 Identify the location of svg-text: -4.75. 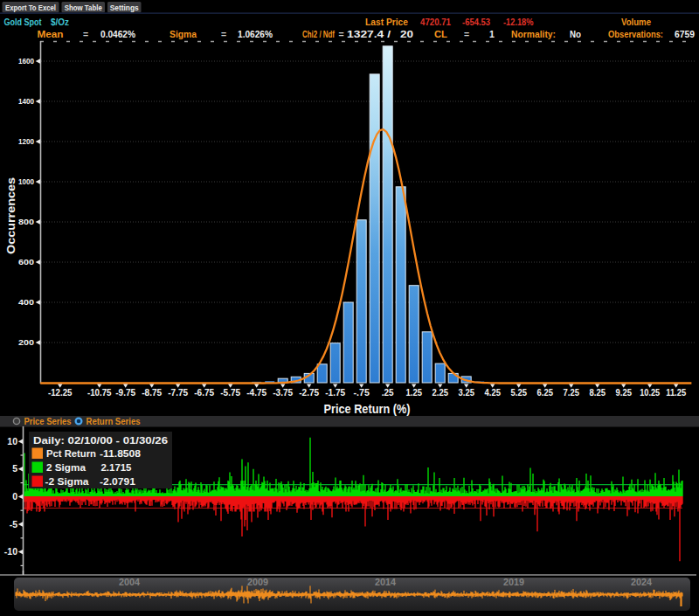
(257, 393).